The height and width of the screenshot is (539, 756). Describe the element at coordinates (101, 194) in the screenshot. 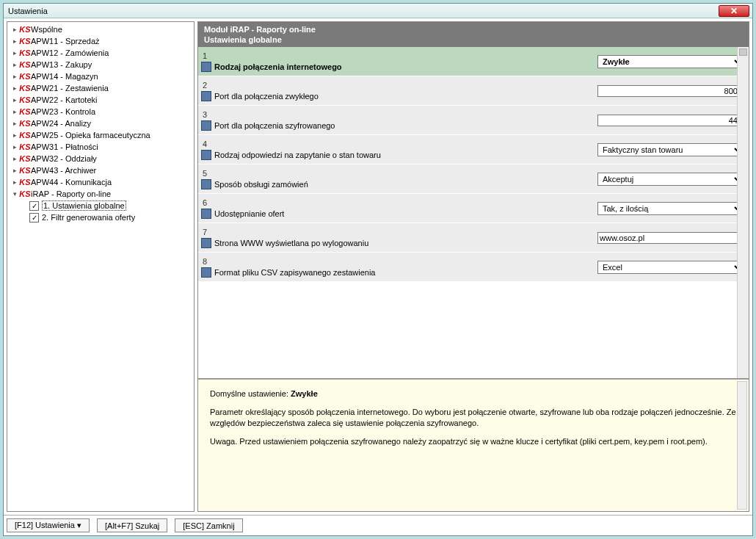

I see `tree-item: ▾KSiRAP - Raporty on-line` at that location.